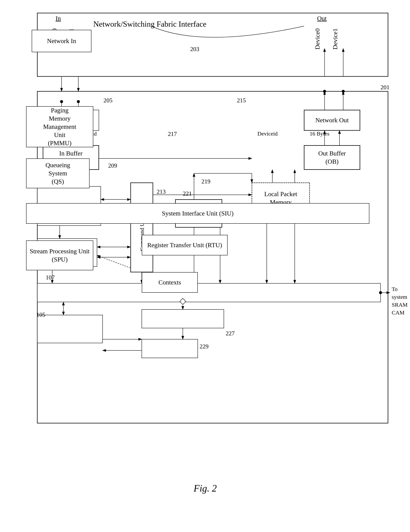  I want to click on label-227: 227, so click(230, 333).